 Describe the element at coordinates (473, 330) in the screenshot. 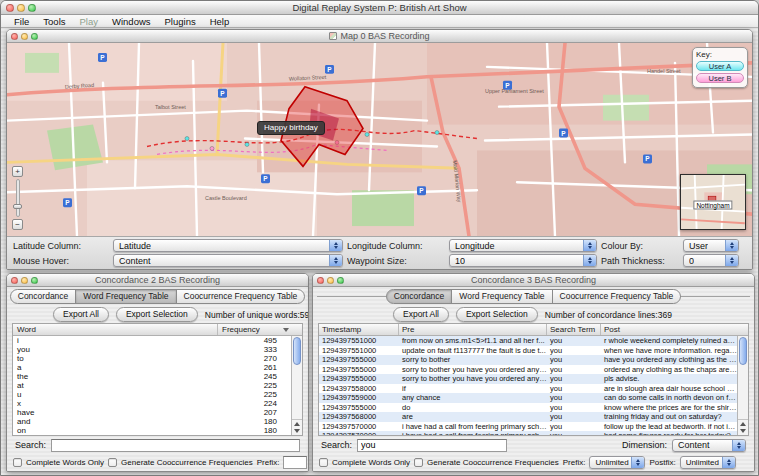

I see `column-pre: Pre` at that location.